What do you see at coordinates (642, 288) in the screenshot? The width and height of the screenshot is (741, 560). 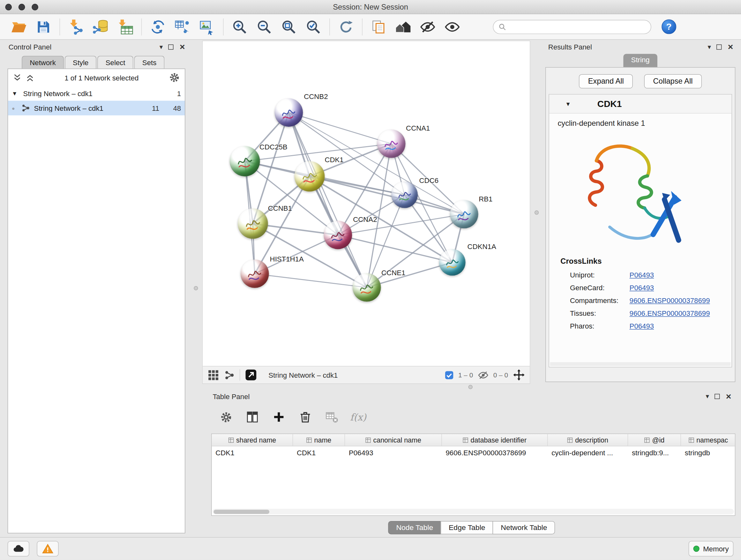 I see `crosslink-link-genecard: P06493` at bounding box center [642, 288].